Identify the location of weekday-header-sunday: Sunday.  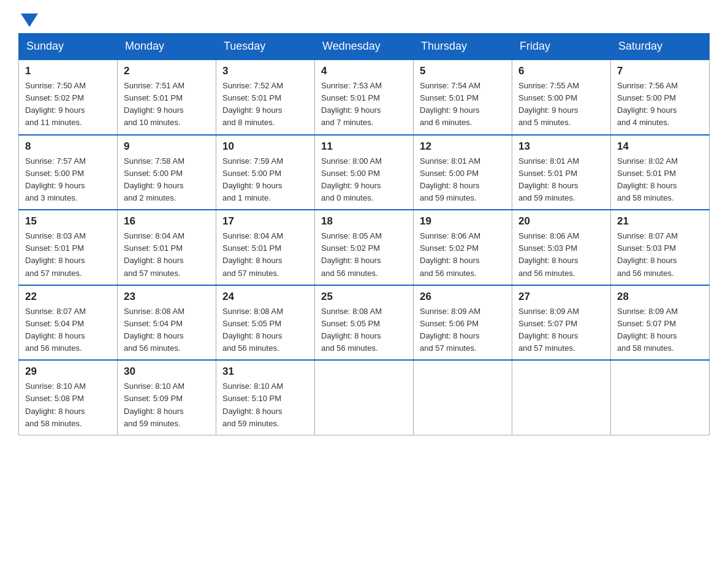
(69, 47).